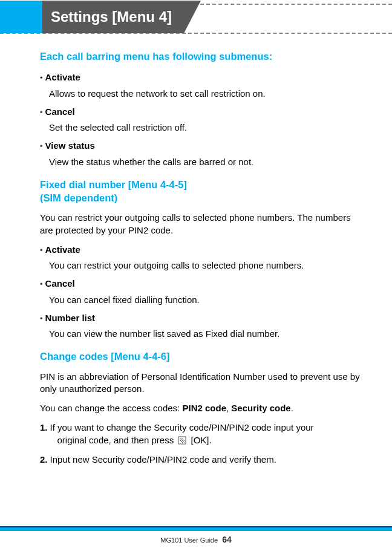  Describe the element at coordinates (111, 408) in the screenshot. I see `text-span: You can change the access codes:` at that location.